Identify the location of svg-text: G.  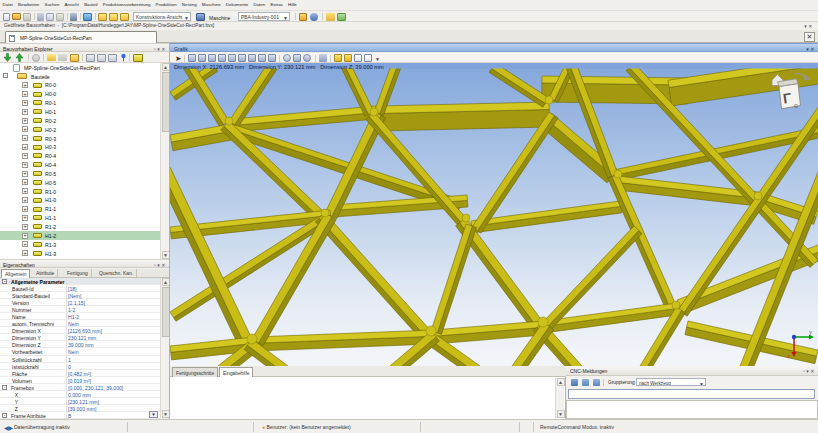
(796, 106).